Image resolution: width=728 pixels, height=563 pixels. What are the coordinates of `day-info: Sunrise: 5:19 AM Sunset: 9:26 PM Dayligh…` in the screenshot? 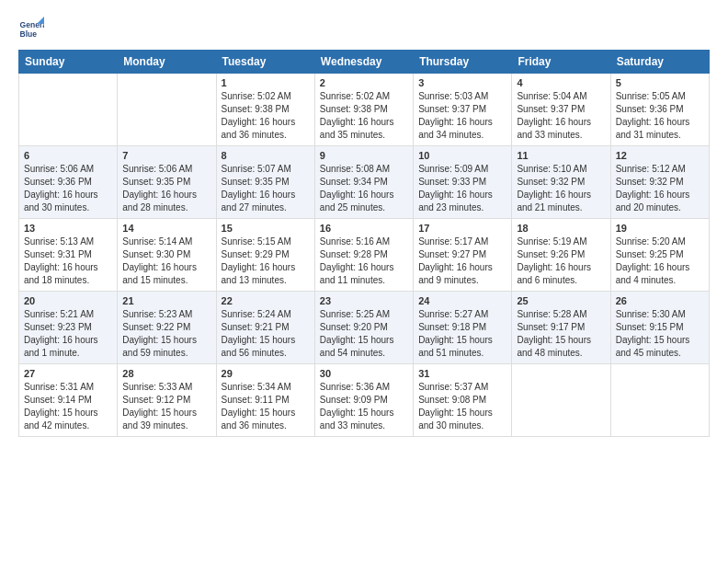 It's located at (561, 261).